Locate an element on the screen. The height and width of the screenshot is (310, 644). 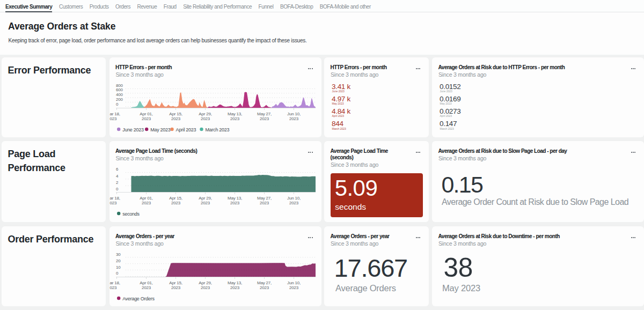
svg-text: 4 is located at coordinates (117, 176).